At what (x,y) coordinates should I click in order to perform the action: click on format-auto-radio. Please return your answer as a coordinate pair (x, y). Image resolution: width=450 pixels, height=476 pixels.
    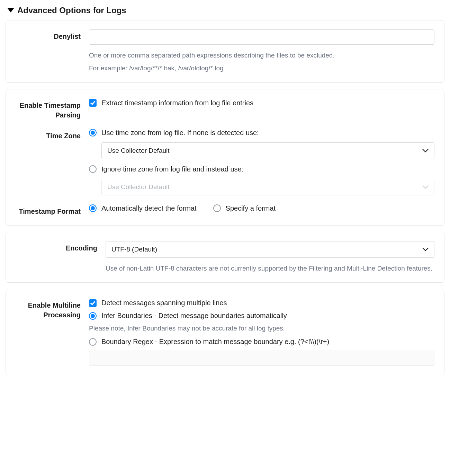
    Looking at the image, I should click on (93, 208).